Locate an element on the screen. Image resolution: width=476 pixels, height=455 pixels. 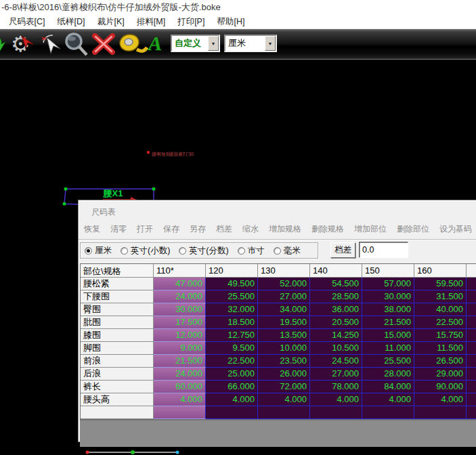
size-value-cell: 24.000 is located at coordinates (180, 374).